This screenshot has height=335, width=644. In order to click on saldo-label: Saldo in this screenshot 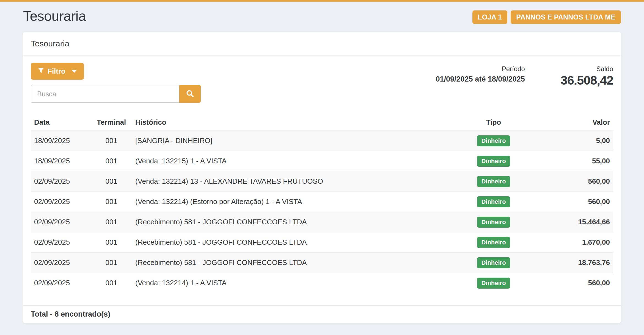, I will do `click(587, 69)`.